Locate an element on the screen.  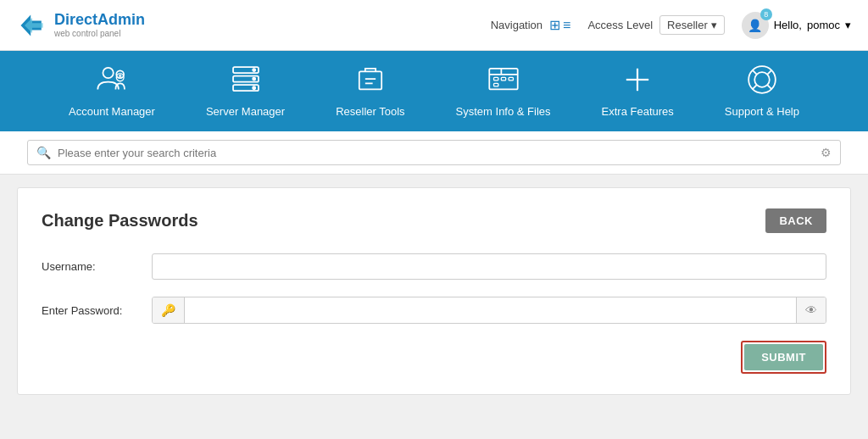
access-level-label: Access Level is located at coordinates (620, 25).